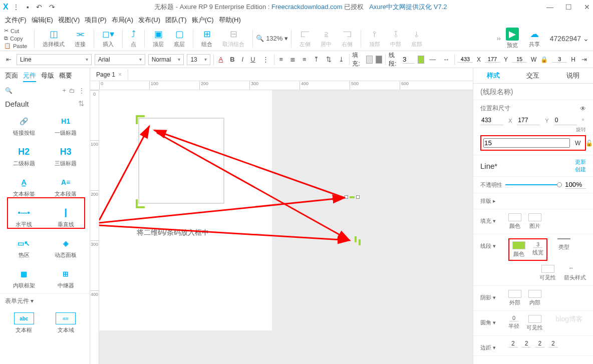  I want to click on italic-icon: I, so click(243, 59).